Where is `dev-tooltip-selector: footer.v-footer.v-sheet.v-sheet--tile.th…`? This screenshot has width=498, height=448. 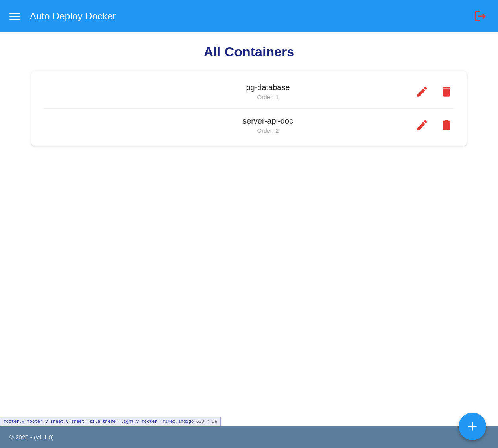
dev-tooltip-selector: footer.v-footer.v-sheet.v-sheet--tile.th… is located at coordinates (98, 421).